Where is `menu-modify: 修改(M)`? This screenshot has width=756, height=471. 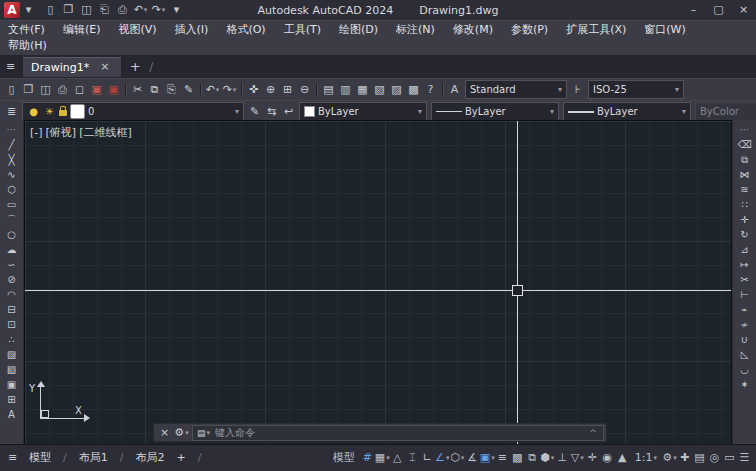
menu-modify: 修改(M) is located at coordinates (473, 30).